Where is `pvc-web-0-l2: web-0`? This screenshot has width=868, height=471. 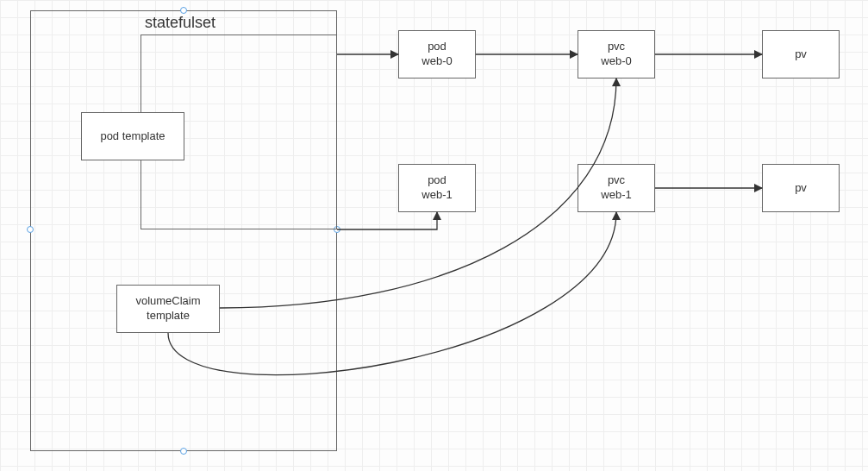
pvc-web-0-l2: web-0 is located at coordinates (615, 62).